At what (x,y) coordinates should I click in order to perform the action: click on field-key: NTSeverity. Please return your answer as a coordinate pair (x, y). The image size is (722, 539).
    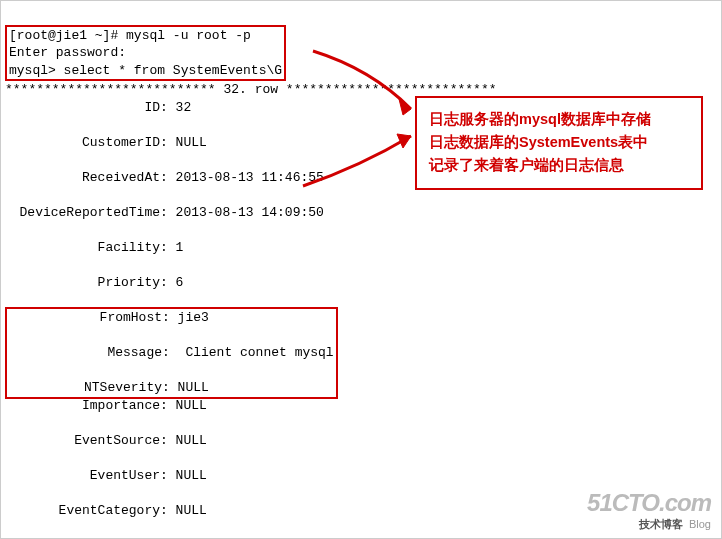
    Looking at the image, I should click on (84, 388).